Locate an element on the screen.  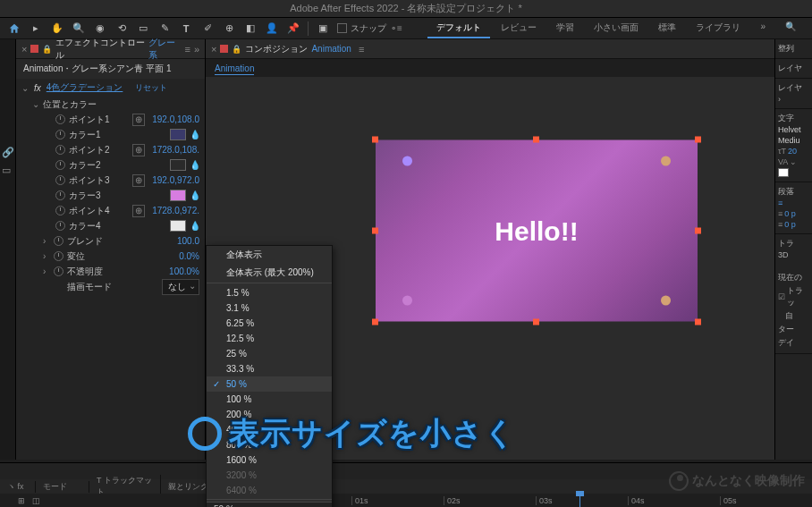
workspace-overflow-icon: » is located at coordinates (763, 29).